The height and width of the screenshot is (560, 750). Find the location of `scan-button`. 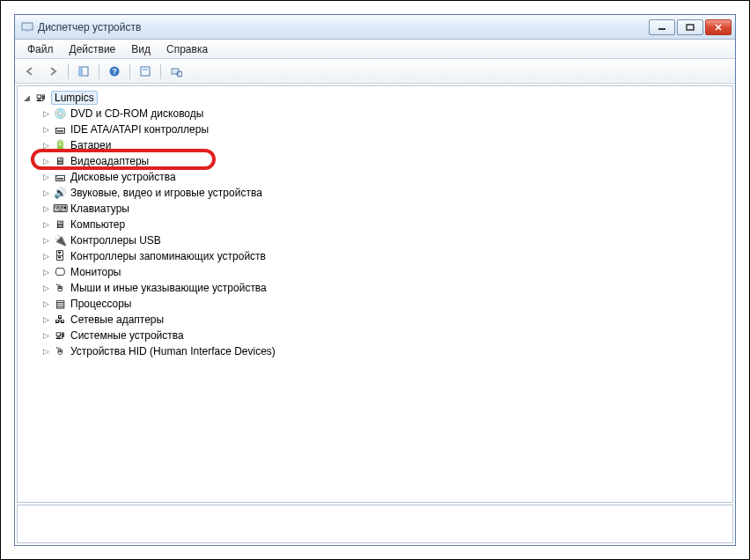

scan-button is located at coordinates (176, 71).